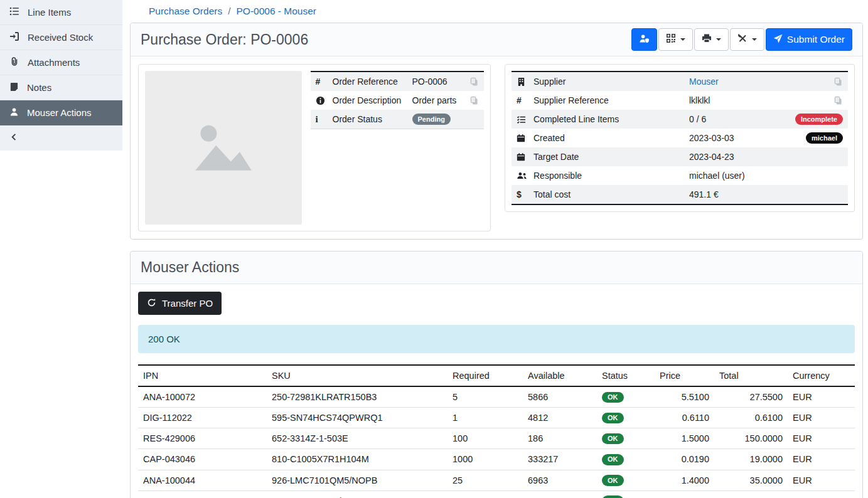 The image size is (868, 498). Describe the element at coordinates (751, 459) in the screenshot. I see `cell-total: 19.0000` at that location.